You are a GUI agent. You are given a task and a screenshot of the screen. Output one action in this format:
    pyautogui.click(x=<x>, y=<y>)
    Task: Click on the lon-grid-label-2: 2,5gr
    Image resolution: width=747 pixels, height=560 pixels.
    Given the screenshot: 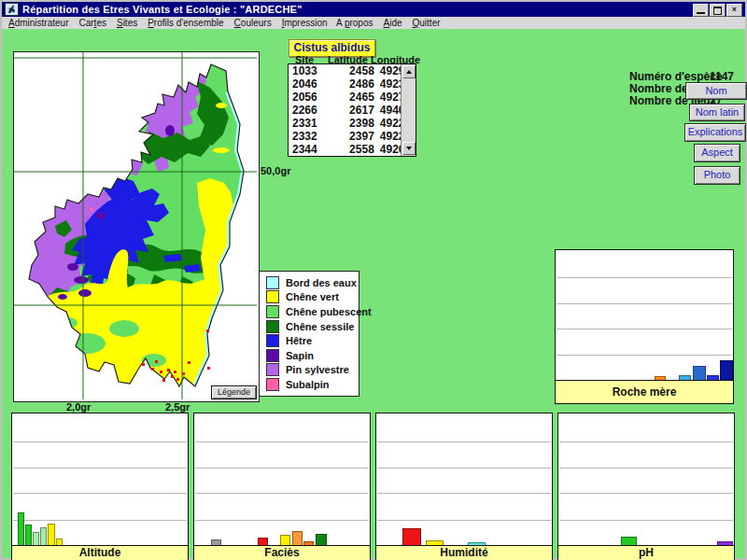 What is the action you would take?
    pyautogui.click(x=177, y=407)
    